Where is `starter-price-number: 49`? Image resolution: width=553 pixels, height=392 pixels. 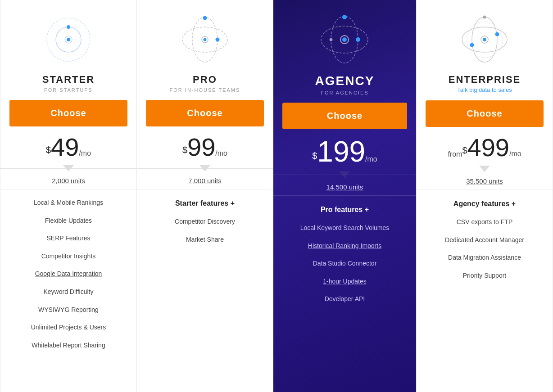
starter-price-number: 49 is located at coordinates (65, 147).